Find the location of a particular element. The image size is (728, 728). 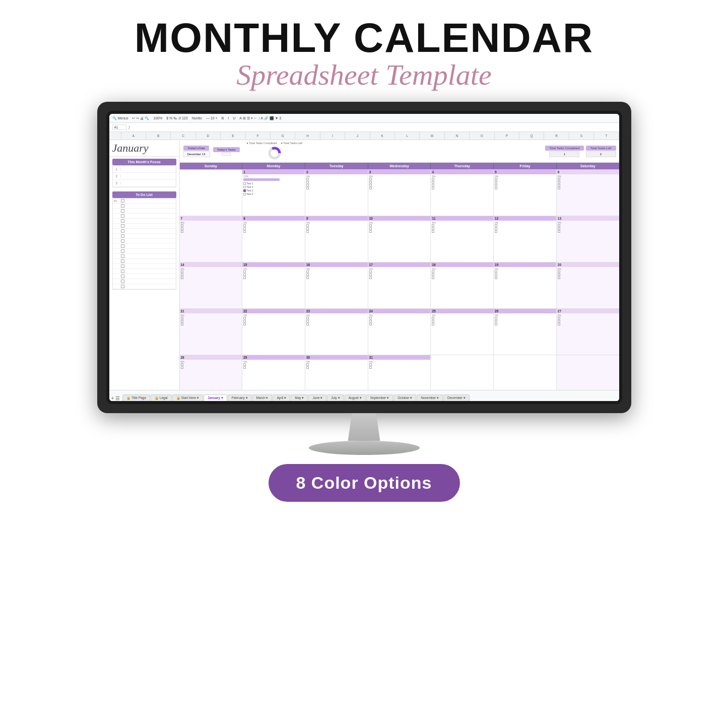

tab-march: March ▾ is located at coordinates (262, 398).